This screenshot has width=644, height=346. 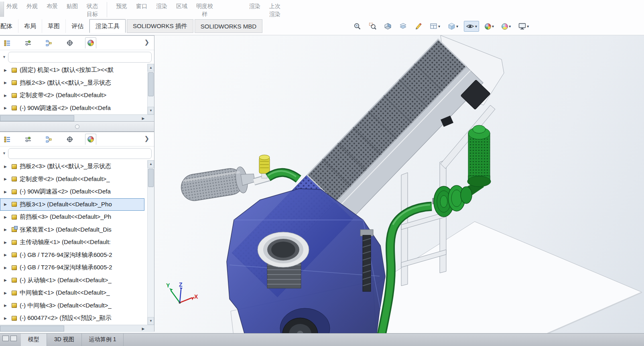 I want to click on tree-item: ▶(-) 600477<2> (預設<<預設>_顯示, so click(x=72, y=318).